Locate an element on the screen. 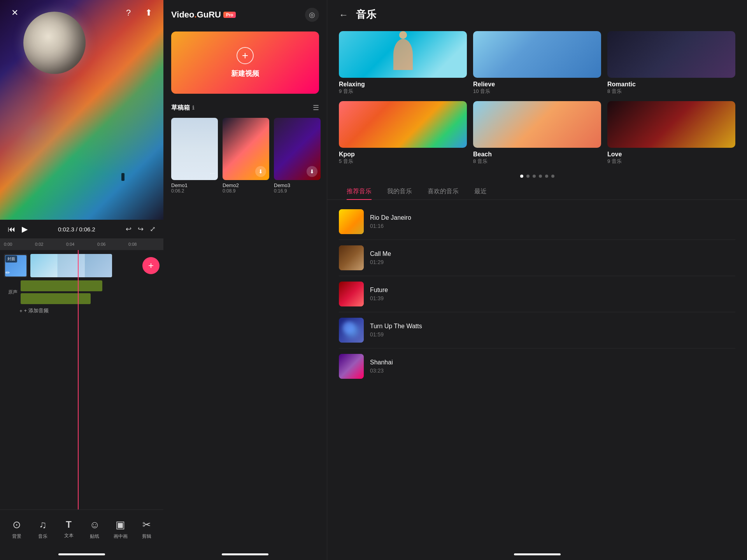 The width and height of the screenshot is (747, 560). home-indicator-middle is located at coordinates (245, 555).